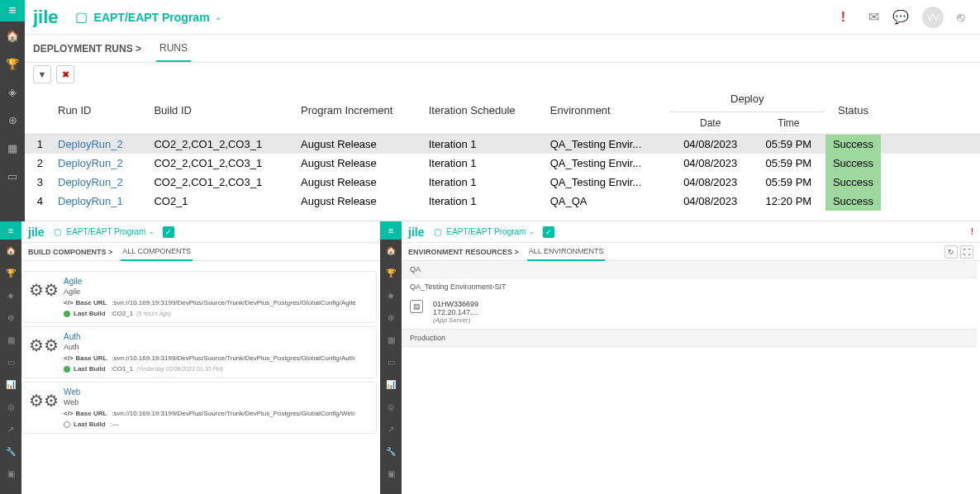  I want to click on component-name: Auth, so click(216, 337).